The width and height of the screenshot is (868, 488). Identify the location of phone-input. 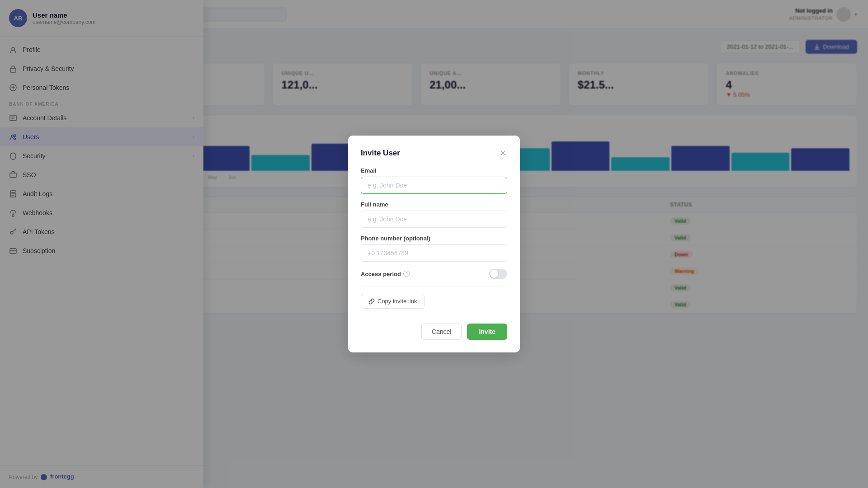
(434, 253).